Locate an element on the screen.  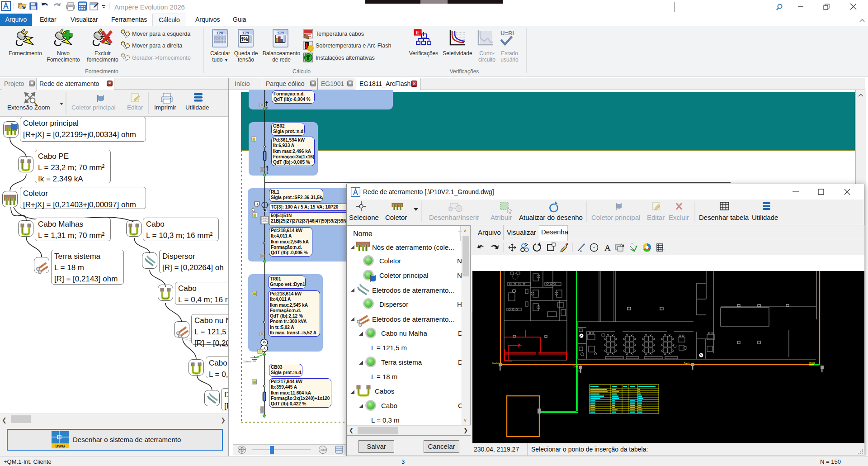
svg-text: 4% is located at coordinates (244, 39).